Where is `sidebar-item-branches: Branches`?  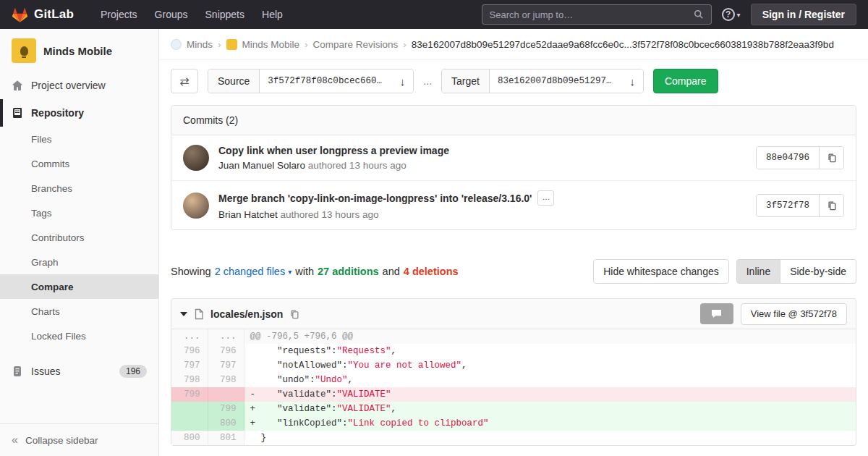
sidebar-item-branches: Branches is located at coordinates (80, 188).